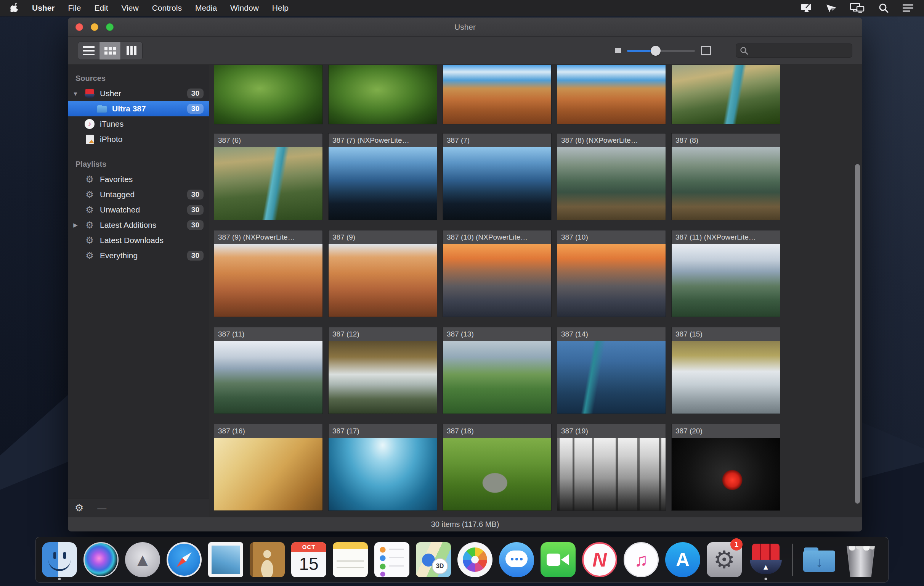 Image resolution: width=924 pixels, height=586 pixels. Describe the element at coordinates (184, 560) in the screenshot. I see `dock-icon-safari` at that location.